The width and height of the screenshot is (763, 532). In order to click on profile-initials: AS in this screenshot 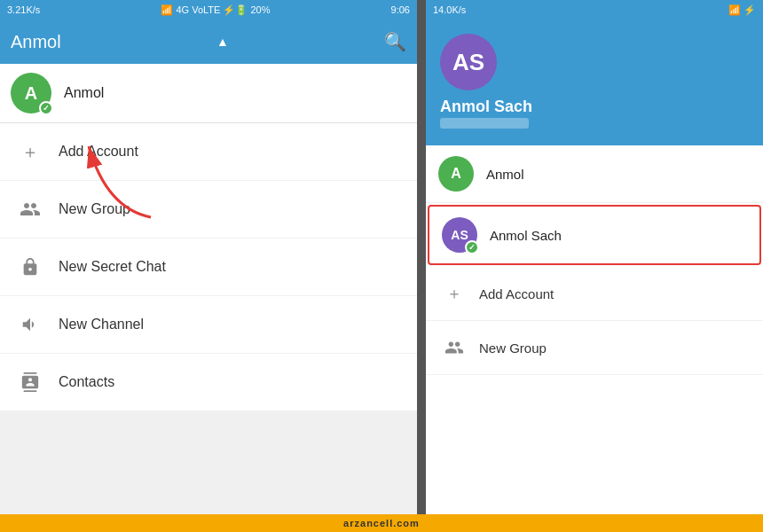, I will do `click(468, 62)`.